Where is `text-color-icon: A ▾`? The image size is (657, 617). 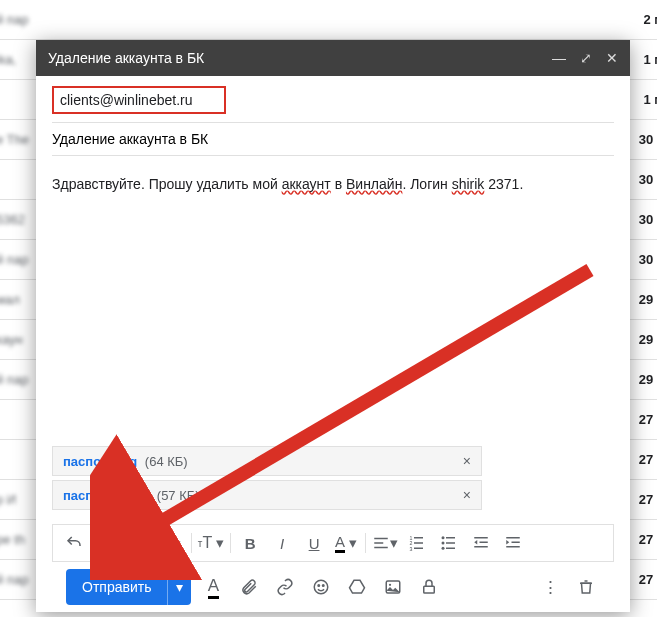 text-color-icon: A ▾ is located at coordinates (346, 543).